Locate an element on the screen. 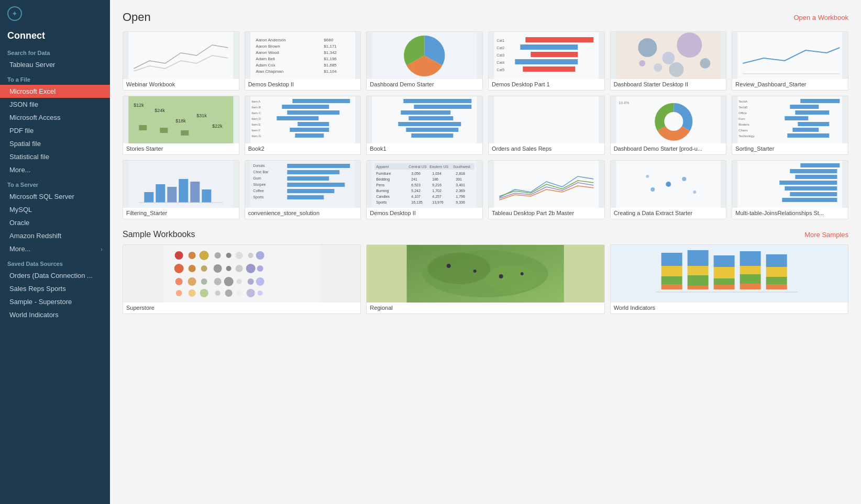 This screenshot has width=861, height=504. sidebar-item-pdf-file: PDF file is located at coordinates (55, 131).